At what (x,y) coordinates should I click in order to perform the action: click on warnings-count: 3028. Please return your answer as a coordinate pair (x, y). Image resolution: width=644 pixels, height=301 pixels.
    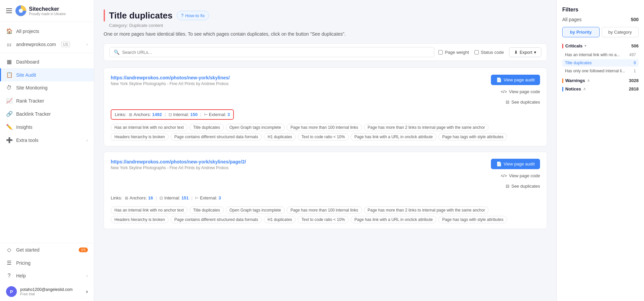
    Looking at the image, I should click on (634, 81).